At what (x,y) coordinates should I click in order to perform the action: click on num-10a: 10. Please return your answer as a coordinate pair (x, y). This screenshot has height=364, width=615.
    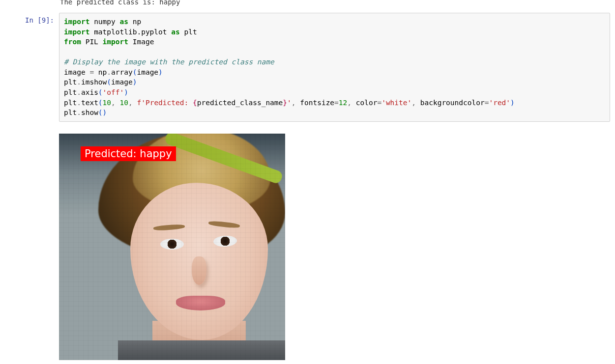
    Looking at the image, I should click on (107, 103).